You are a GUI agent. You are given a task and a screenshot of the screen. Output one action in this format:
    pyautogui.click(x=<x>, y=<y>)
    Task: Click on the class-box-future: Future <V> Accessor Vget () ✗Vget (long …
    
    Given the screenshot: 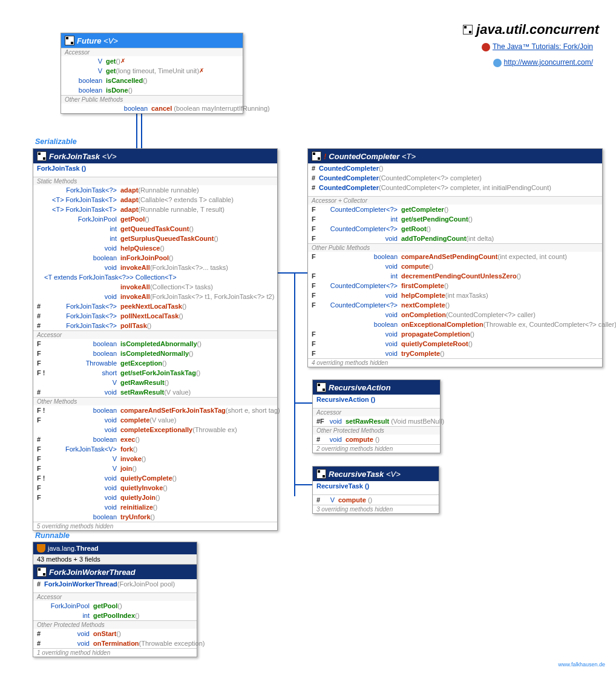 What is the action you would take?
    pyautogui.click(x=152, y=73)
    